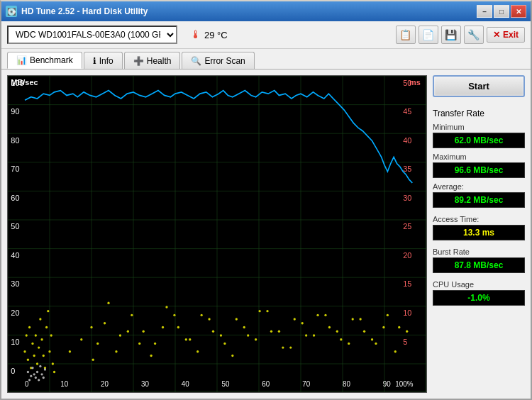 The image size is (532, 400). Describe the element at coordinates (196, 35) in the screenshot. I see `thermometer-icon: 🌡` at that location.